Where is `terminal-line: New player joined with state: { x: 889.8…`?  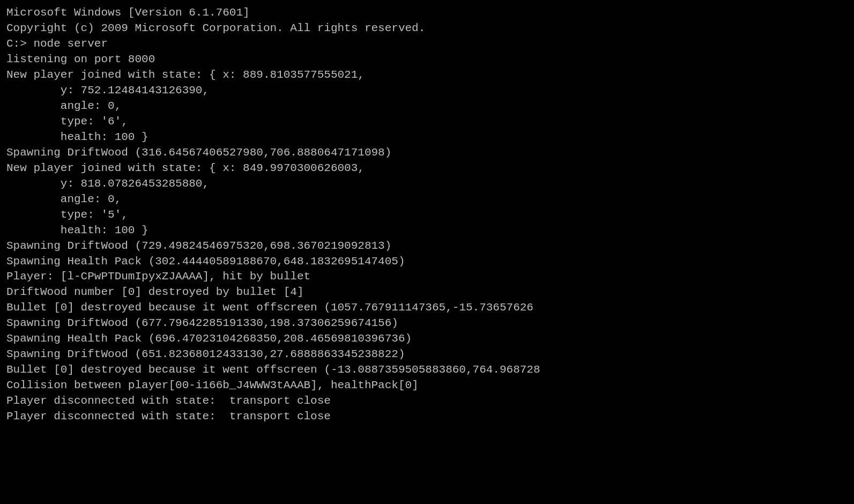 terminal-line: New player joined with state: { x: 889.8… is located at coordinates (427, 75).